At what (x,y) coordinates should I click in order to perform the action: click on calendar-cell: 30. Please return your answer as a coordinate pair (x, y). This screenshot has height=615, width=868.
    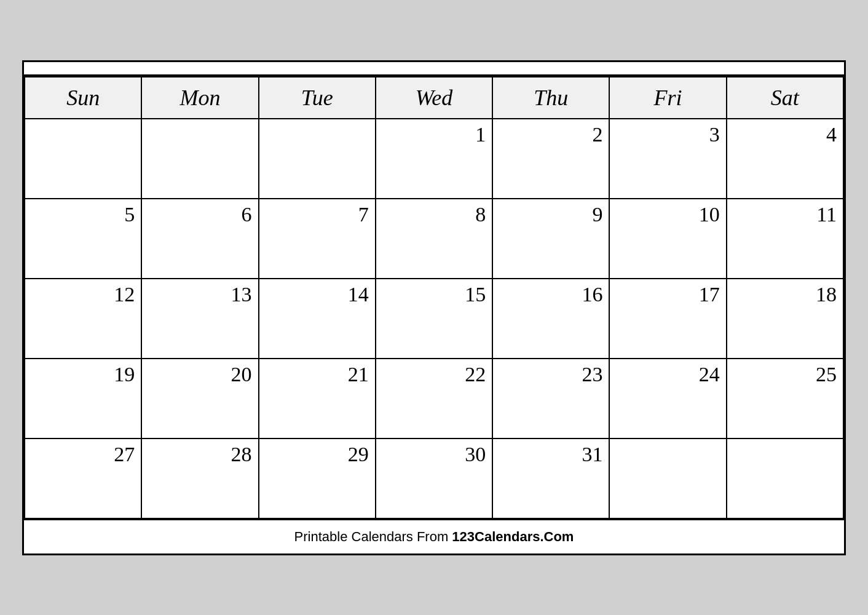
    Looking at the image, I should click on (434, 478).